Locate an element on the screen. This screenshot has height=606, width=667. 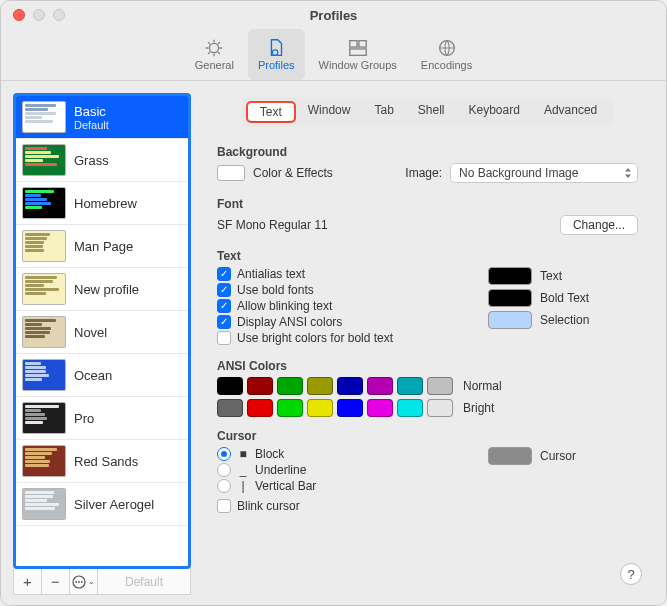
checkbox-blink-cursor is located at coordinates (224, 506).